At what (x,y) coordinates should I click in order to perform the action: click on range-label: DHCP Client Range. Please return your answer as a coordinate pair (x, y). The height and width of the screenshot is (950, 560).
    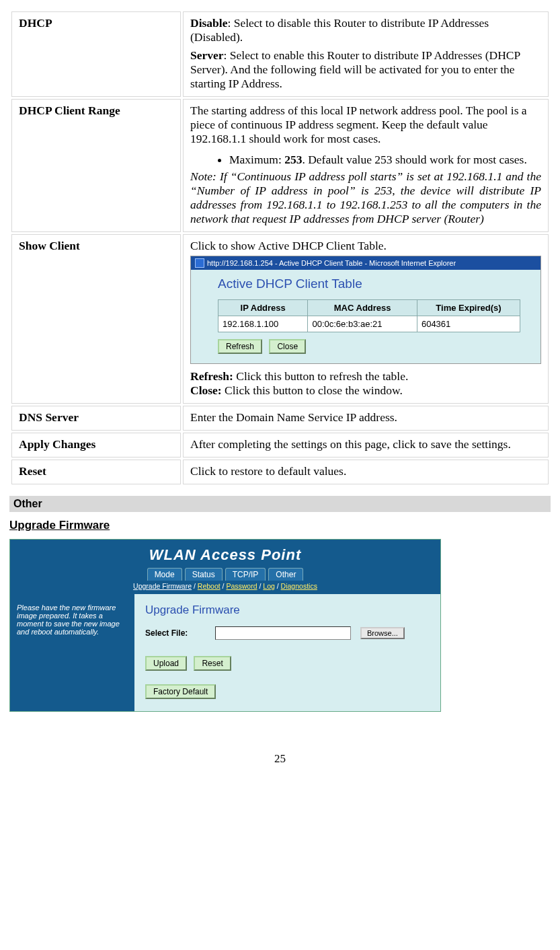
    Looking at the image, I should click on (96, 166).